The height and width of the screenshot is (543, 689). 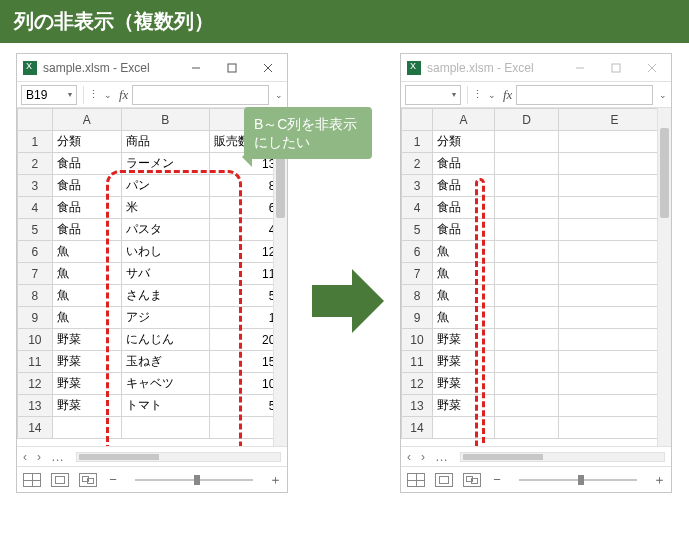 I want to click on cell: 商品, so click(x=165, y=142).